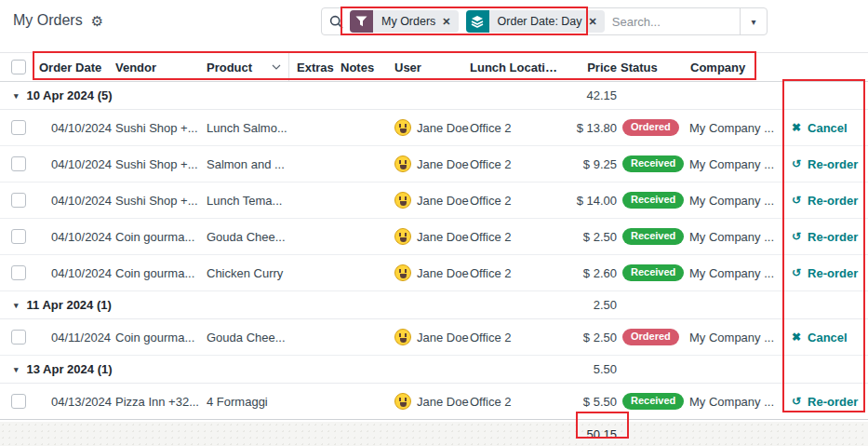  Describe the element at coordinates (588, 305) in the screenshot. I see `group-subtotal: 2.50` at that location.